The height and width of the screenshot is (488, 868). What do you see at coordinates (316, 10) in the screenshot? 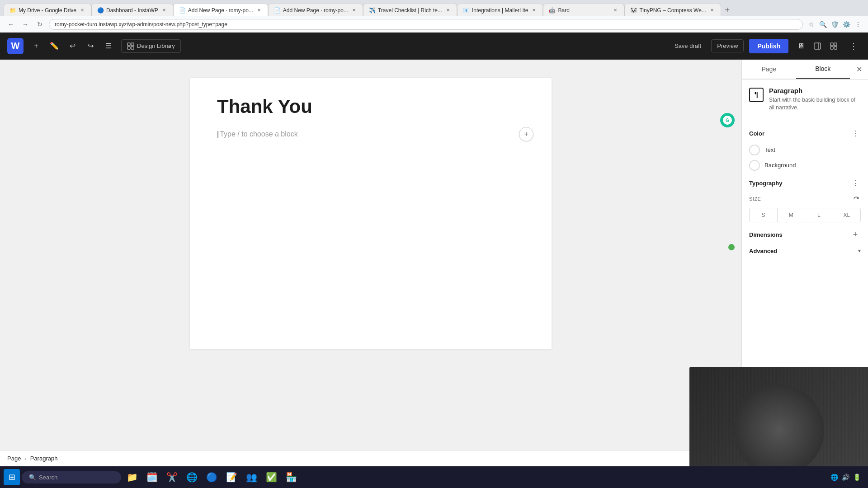
I see `tab-add-new-page-2: 📄 Add New Page · romy-po... ✕` at bounding box center [316, 10].